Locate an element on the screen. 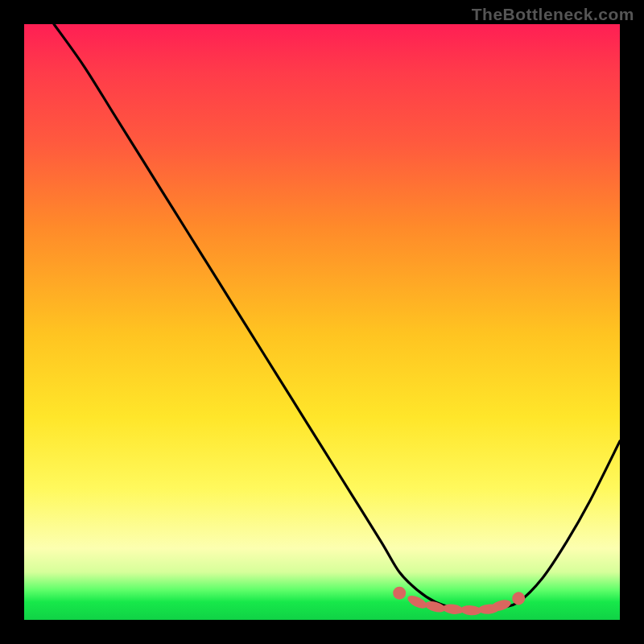 The height and width of the screenshot is (644, 644). watermark-text: TheBottleneck.com is located at coordinates (553, 14).